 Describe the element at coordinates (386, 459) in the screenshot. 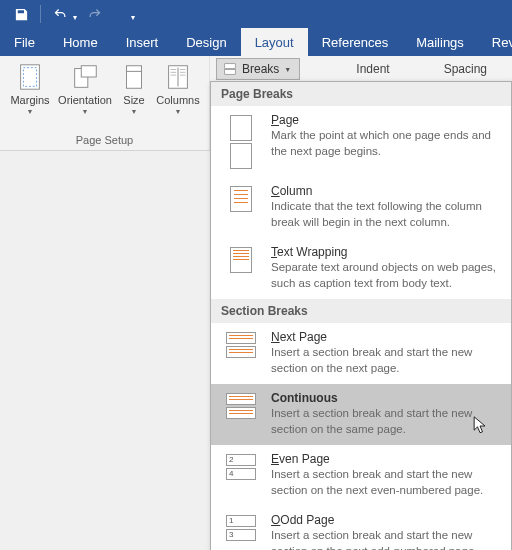

I see `menu-item-title: Even Page` at that location.